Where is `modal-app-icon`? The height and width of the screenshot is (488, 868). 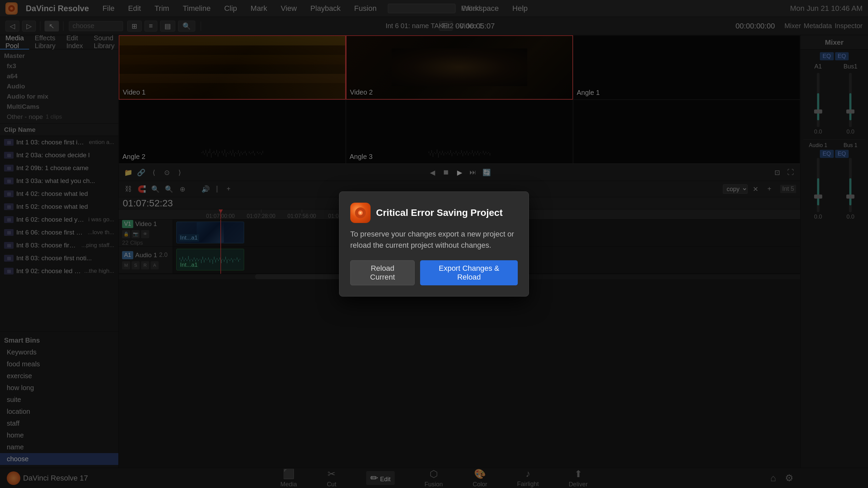
modal-app-icon is located at coordinates (360, 213).